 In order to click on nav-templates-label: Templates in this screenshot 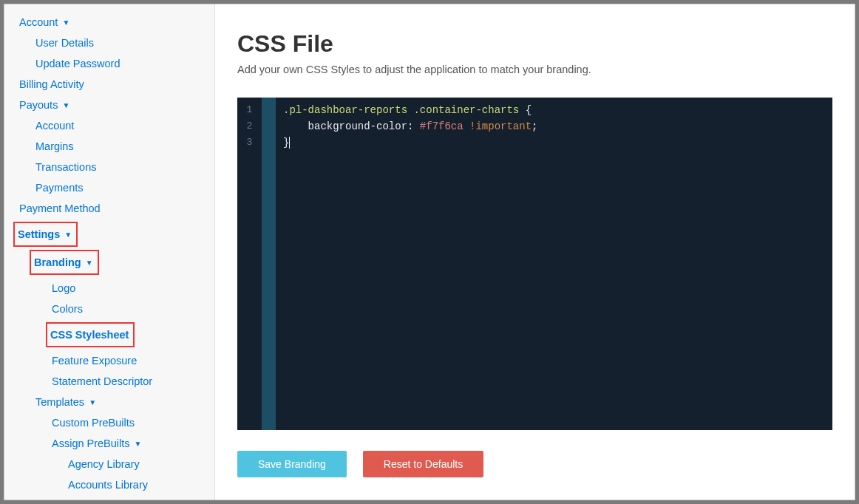, I will do `click(60, 402)`.